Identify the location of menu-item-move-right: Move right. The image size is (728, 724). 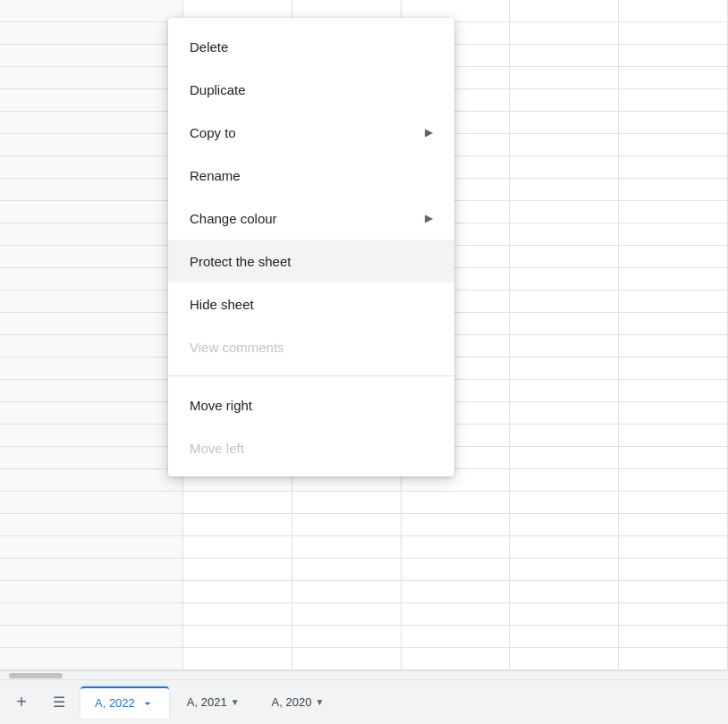
(311, 405).